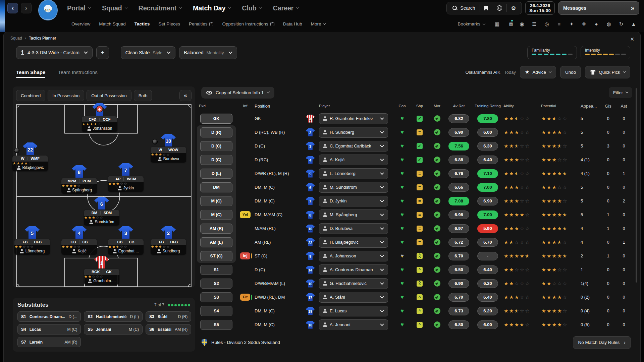 The image size is (644, 362). Describe the element at coordinates (354, 215) in the screenshot. I see `player-select: M. Spångberg` at that location.